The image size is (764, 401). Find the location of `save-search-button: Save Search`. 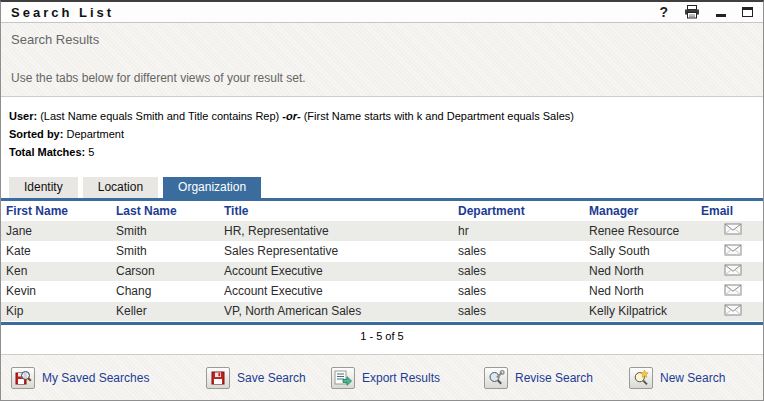

save-search-button: Save Search is located at coordinates (256, 378).